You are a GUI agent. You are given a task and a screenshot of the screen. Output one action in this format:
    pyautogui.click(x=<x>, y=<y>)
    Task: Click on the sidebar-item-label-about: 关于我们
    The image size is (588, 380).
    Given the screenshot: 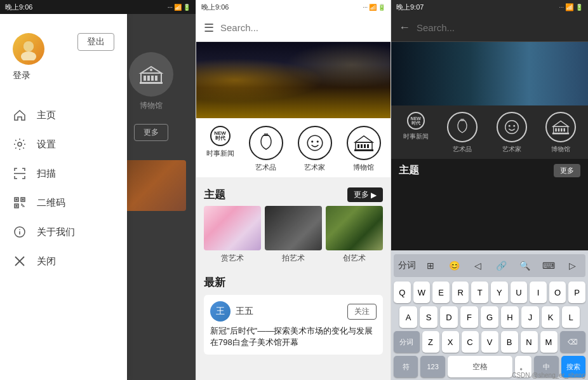 What is the action you would take?
    pyautogui.click(x=56, y=233)
    